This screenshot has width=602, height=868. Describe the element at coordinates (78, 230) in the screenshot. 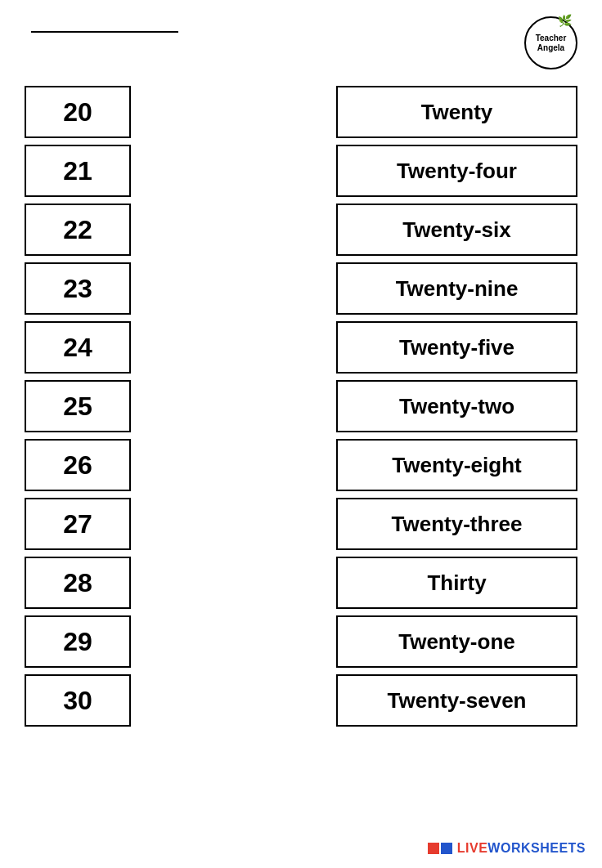

I see `number-box-22: 22` at that location.